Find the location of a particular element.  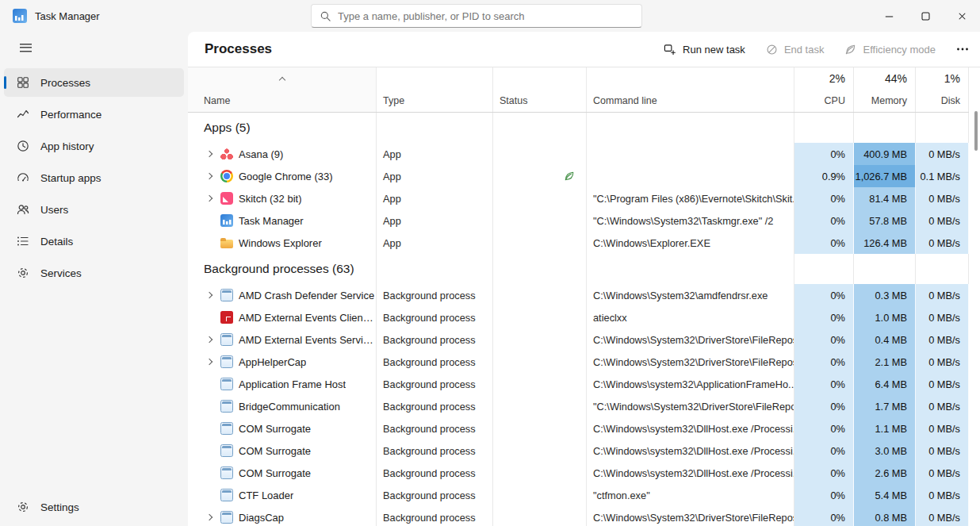

process-group-header: Background processes (63) is located at coordinates (579, 269).